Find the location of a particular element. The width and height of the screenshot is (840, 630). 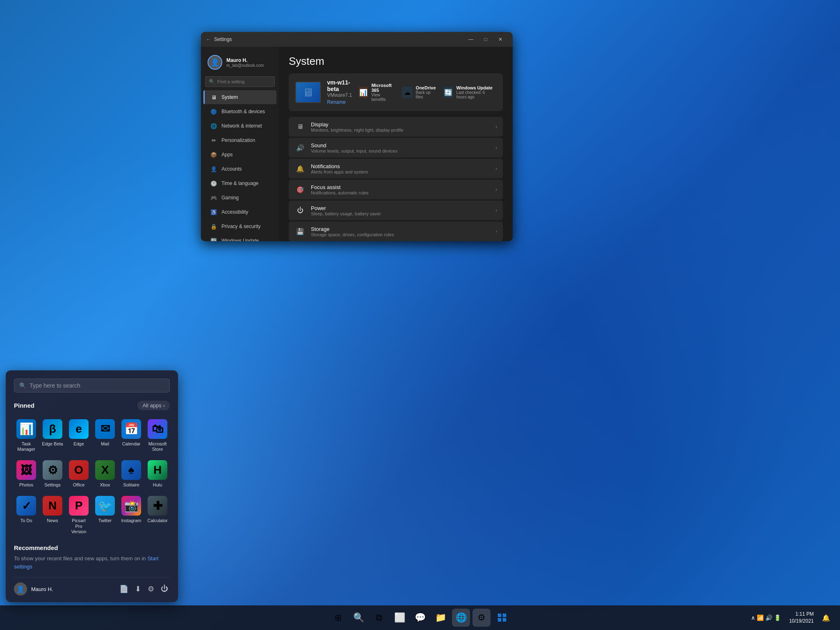

sidebar-item-privacy: 🔒 Privacy & security is located at coordinates (240, 226).